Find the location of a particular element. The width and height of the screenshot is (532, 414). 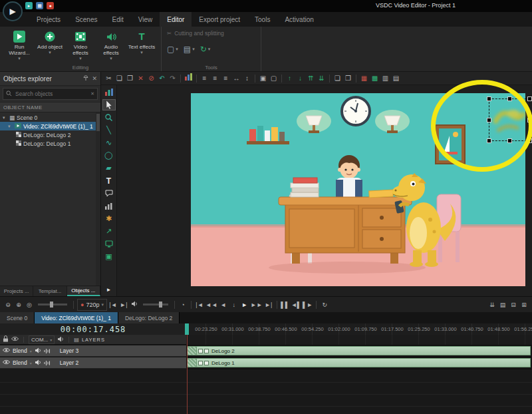

paste-icon: ❐ is located at coordinates (130, 79).